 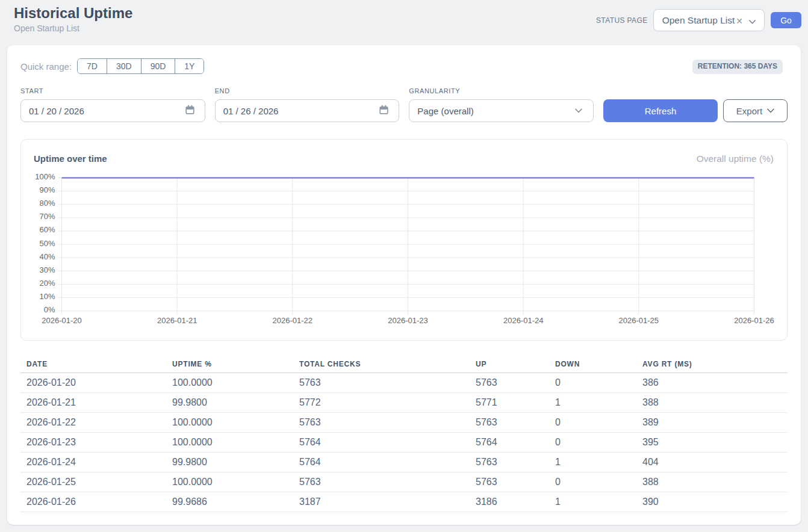 What do you see at coordinates (47, 190) in the screenshot?
I see `svg-text: 90%` at bounding box center [47, 190].